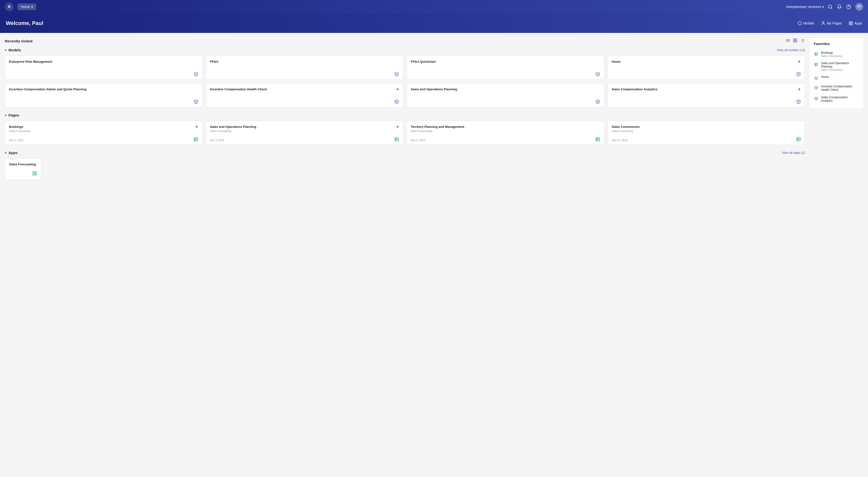 This screenshot has width=868, height=477. I want to click on apps-action-label: Apps, so click(859, 23).